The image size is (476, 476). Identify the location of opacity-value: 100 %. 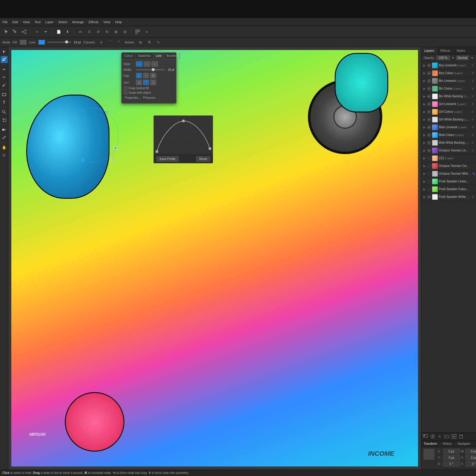
(443, 58).